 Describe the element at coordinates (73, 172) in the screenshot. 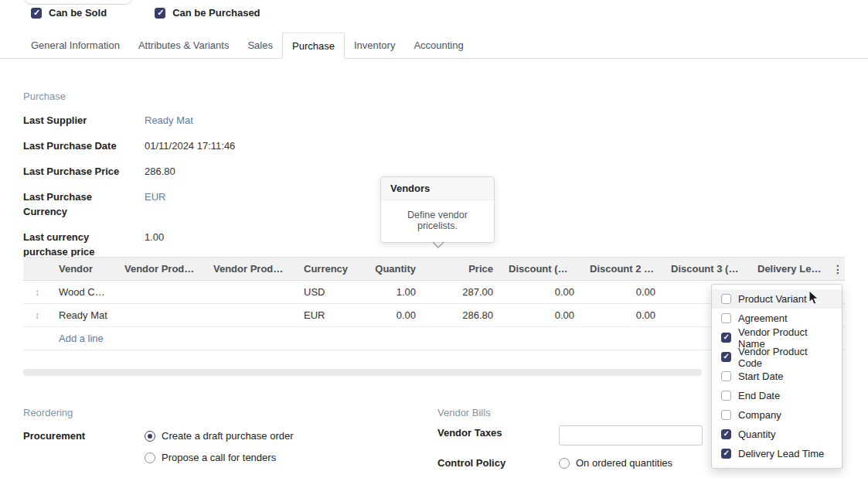

I see `last-purchase-price-label: Last Purchase Price` at that location.